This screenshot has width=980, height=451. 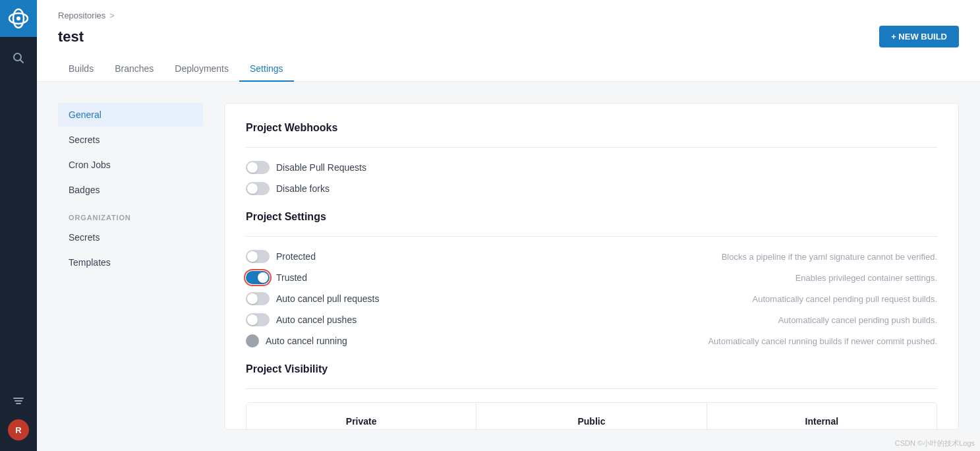 What do you see at coordinates (130, 266) in the screenshot?
I see `settings-nav: General Secrets Cron Jobs Badges ORGANIZ…` at bounding box center [130, 266].